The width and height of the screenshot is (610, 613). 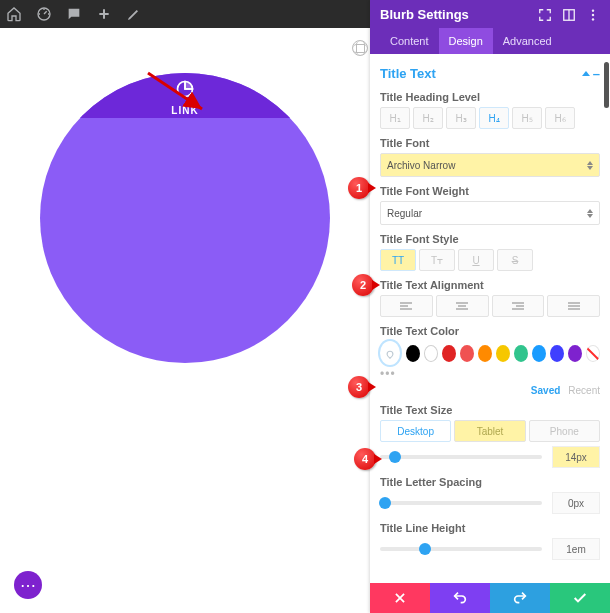 What do you see at coordinates (490, 431) in the screenshot?
I see `device-tablet: Tablet` at bounding box center [490, 431].